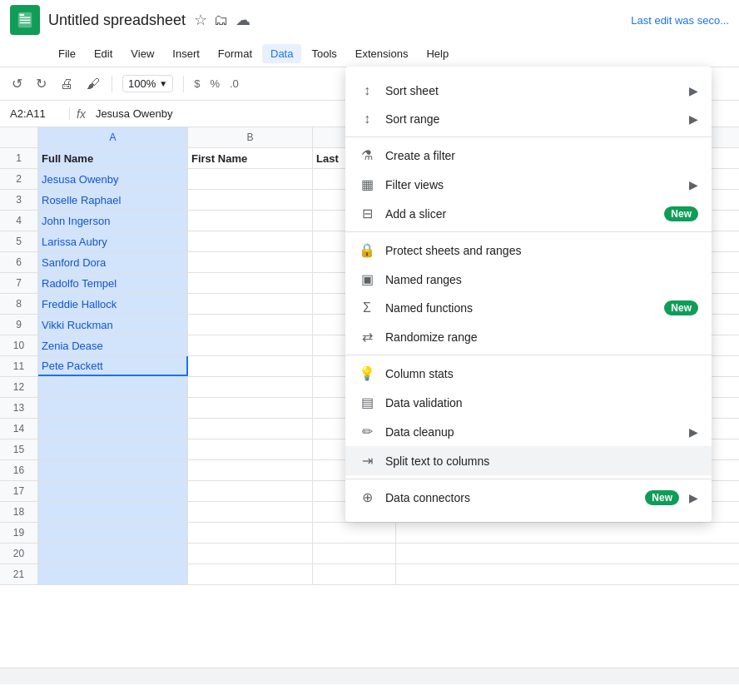 This screenshot has height=700, width=739. I want to click on menu-item-named-functions: ΣNamed functionsNew, so click(528, 308).